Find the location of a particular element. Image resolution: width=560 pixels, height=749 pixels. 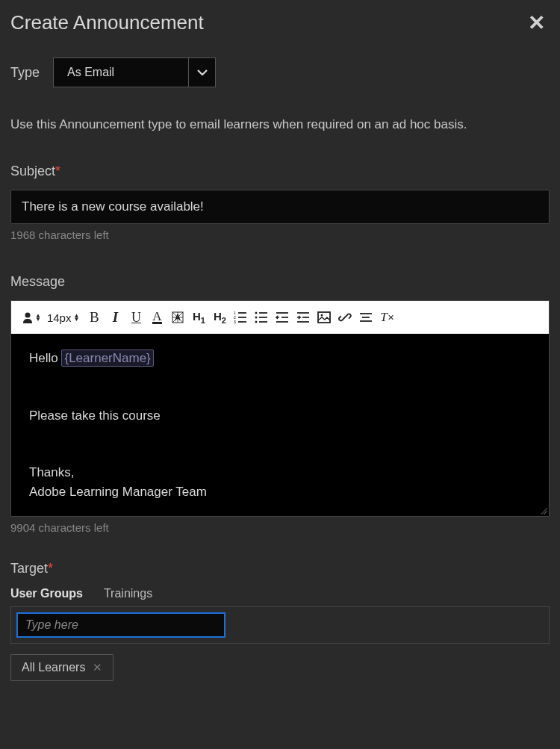

editor-toolbar: ▲▼ 14px ▲▼ B I U A A H1 H2 123 is located at coordinates (280, 317).